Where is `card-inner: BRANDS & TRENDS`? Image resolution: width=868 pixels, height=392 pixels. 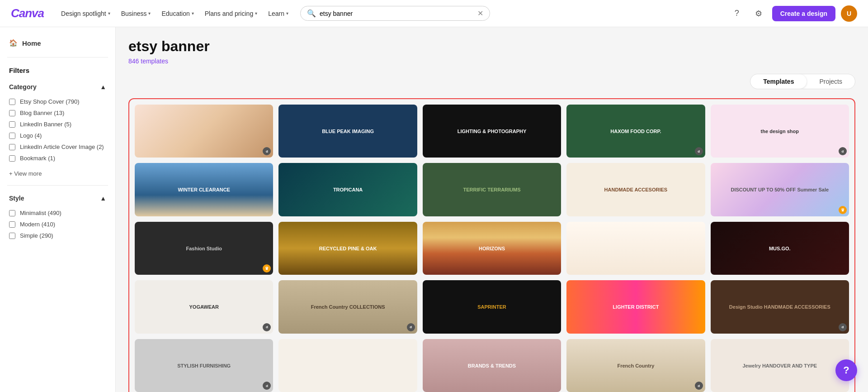
card-inner: BRANDS & TRENDS is located at coordinates (492, 366).